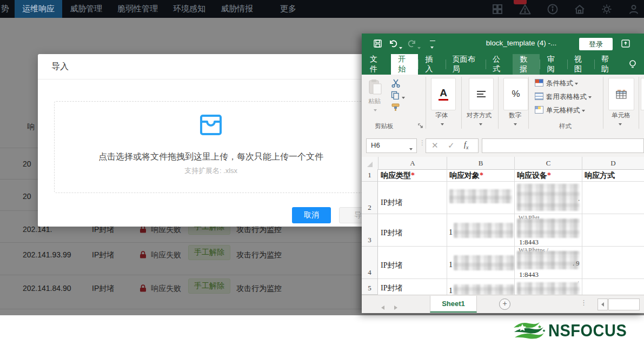  I want to click on formula-input, so click(563, 146).